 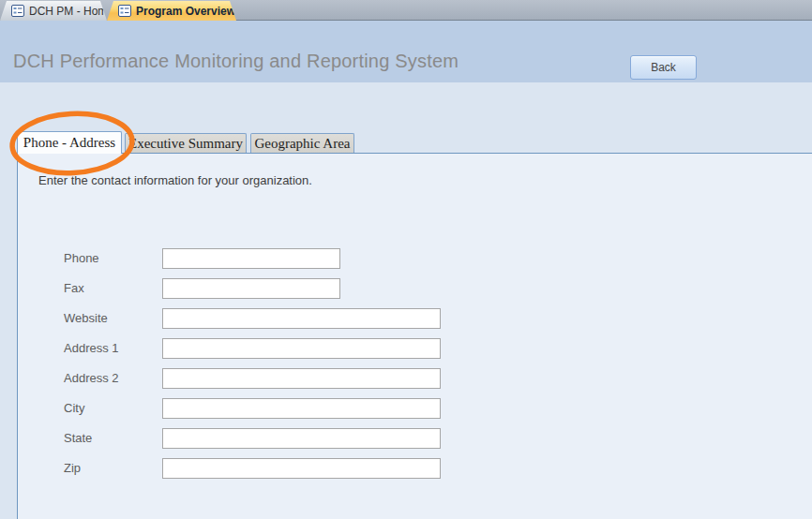 What do you see at coordinates (406, 10) in the screenshot?
I see `document-tab-bar: DCH PM - Home Program Overview` at bounding box center [406, 10].